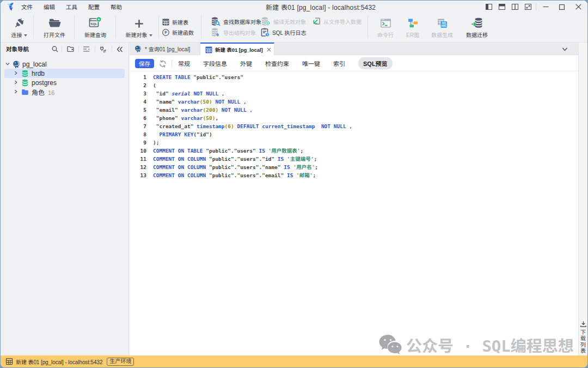 The height and width of the screenshot is (368, 588). Describe the element at coordinates (72, 7) in the screenshot. I see `menu-bar: 文件 编辑 工具 配置 帮助` at that location.